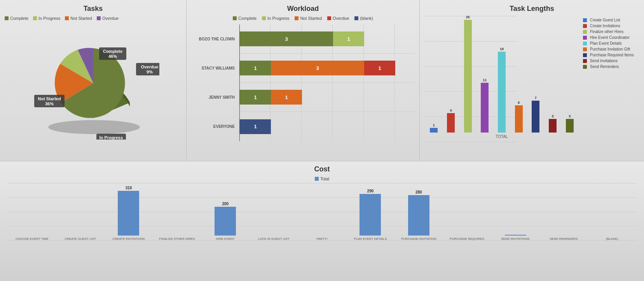  What do you see at coordinates (35, 18) in the screenshot?
I see `inprogress-dot` at bounding box center [35, 18].